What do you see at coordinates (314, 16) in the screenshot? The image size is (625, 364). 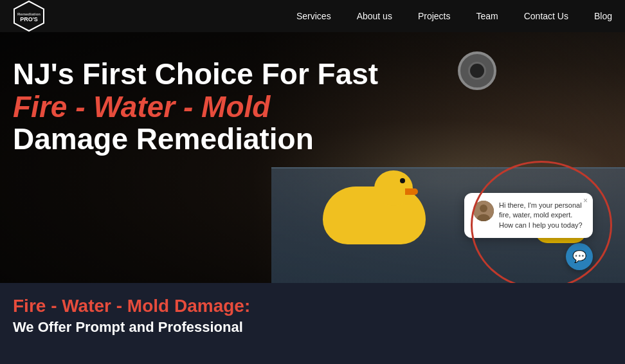 I see `nav-item-services: Services` at bounding box center [314, 16].